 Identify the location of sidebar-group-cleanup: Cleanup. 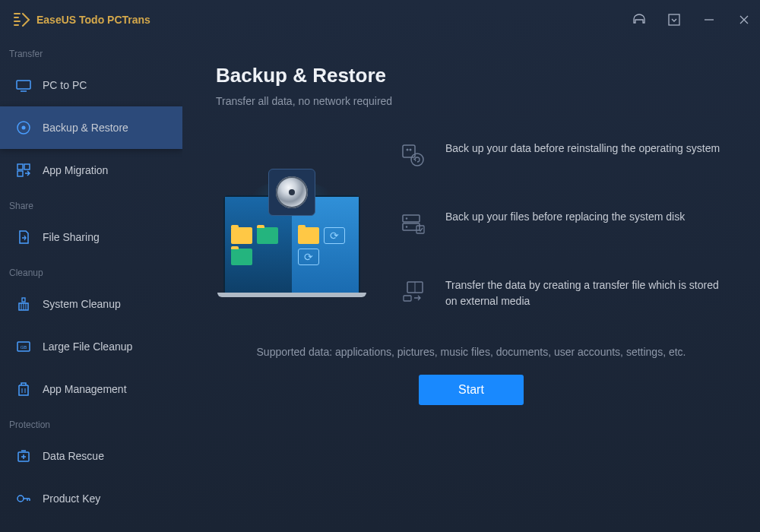
(91, 271).